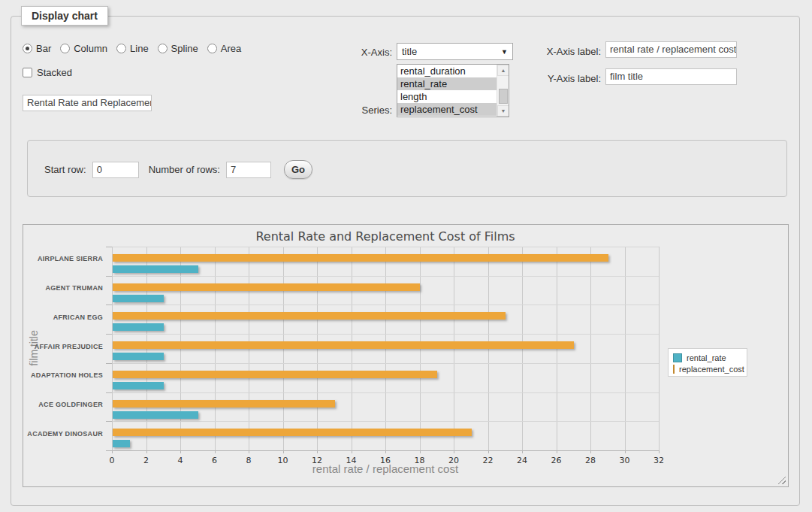  Describe the element at coordinates (448, 96) in the screenshot. I see `series-option-length: length` at that location.